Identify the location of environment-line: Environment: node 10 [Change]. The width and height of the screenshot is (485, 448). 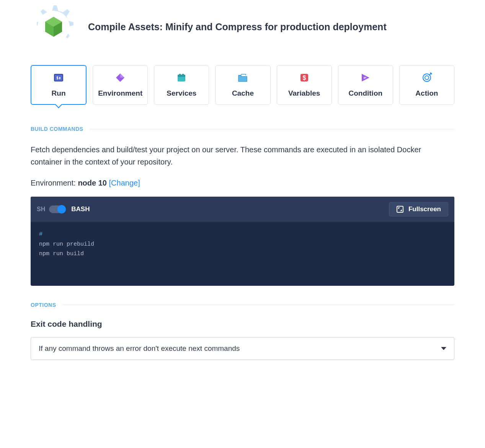
(243, 183).